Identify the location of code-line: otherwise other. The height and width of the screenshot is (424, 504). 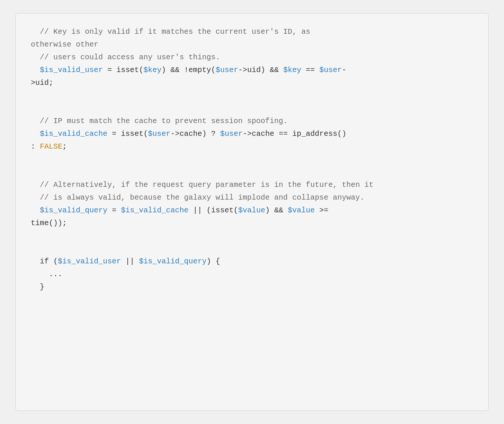
(252, 45).